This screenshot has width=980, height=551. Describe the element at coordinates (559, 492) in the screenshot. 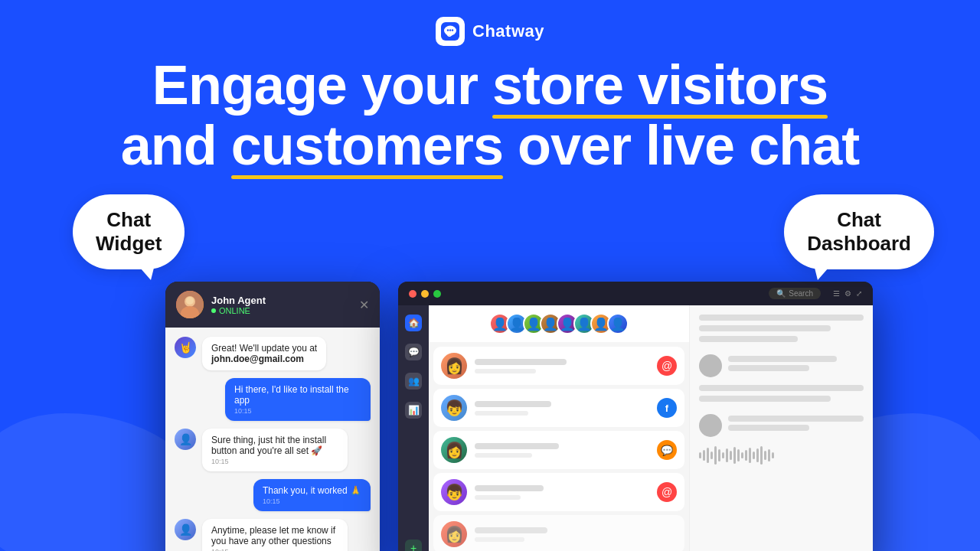

I see `contact-item-4: 👦 @` at that location.